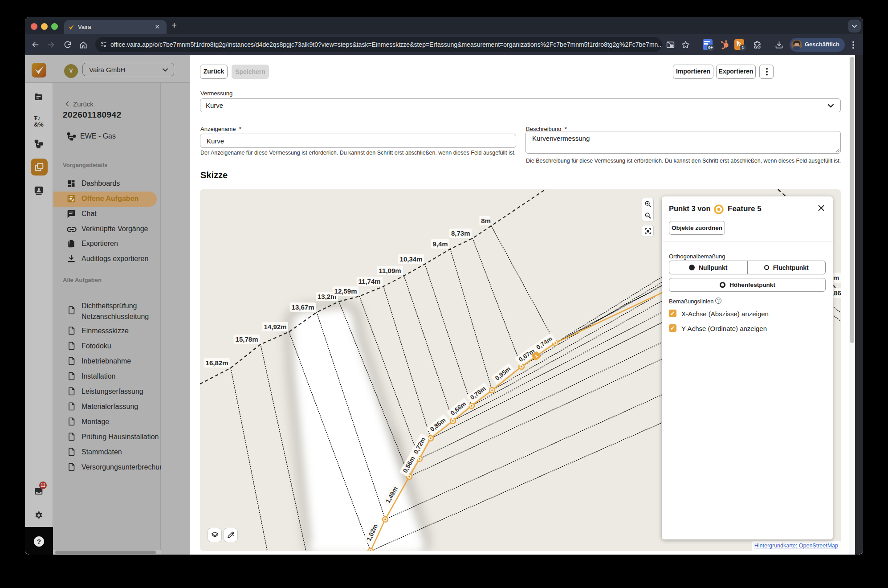 Image resolution: width=888 pixels, height=588 pixels. Describe the element at coordinates (346, 291) in the screenshot. I see `svg-text: 12,59m` at that location.